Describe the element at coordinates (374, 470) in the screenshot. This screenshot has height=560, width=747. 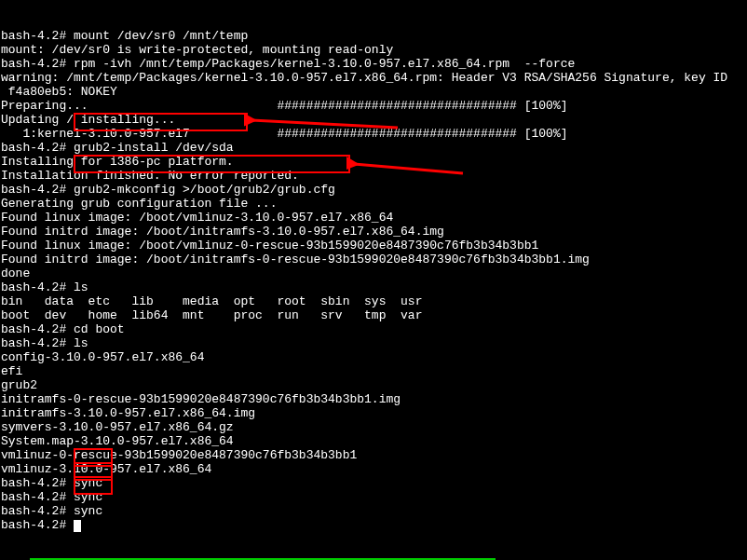
I see `terminal-line: vmlinuz-3.10.0-957.el7.x86_64` at that location.